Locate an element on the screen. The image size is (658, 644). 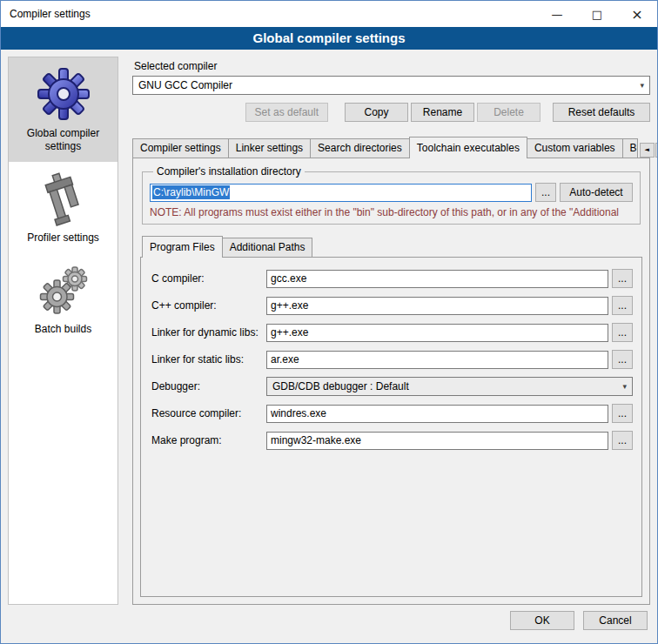
make-program-input is located at coordinates (437, 440).